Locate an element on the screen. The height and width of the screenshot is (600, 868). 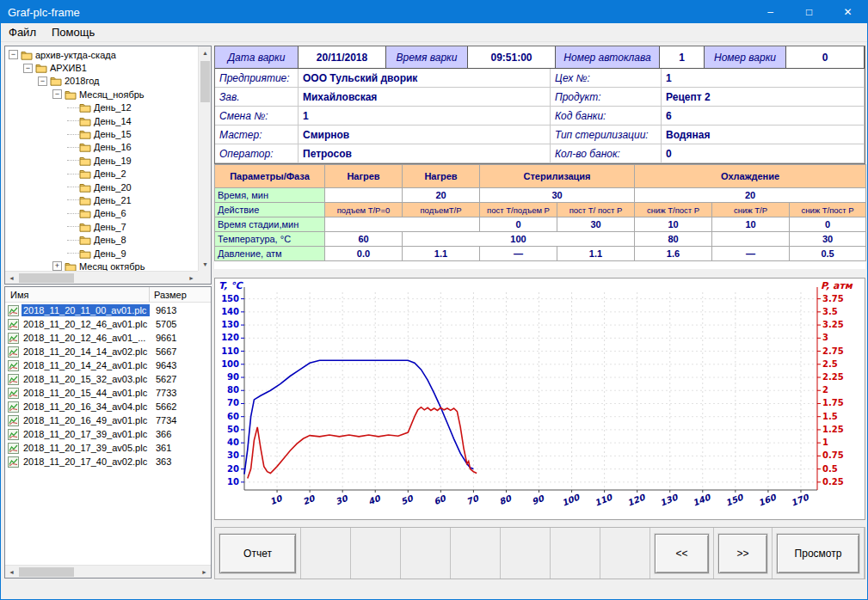
title-bar: Graf-plc-frame – □ ✕ is located at coordinates (434, 12).